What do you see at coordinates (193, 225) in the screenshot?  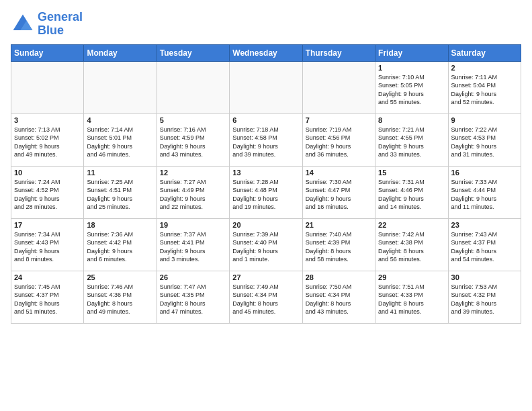 I see `day-number: 19` at bounding box center [193, 225].